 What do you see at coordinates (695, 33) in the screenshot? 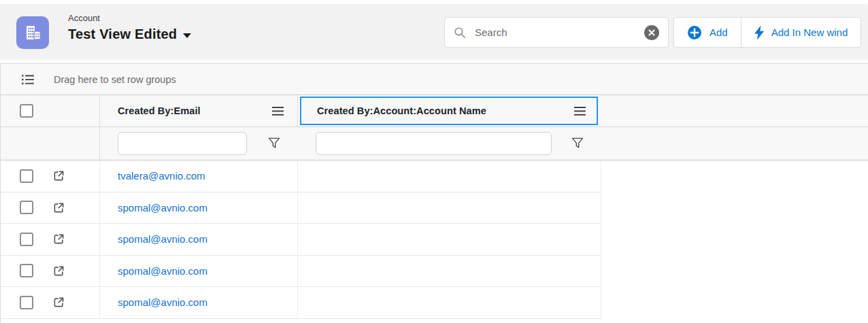
I see `plus-circle-icon` at bounding box center [695, 33].